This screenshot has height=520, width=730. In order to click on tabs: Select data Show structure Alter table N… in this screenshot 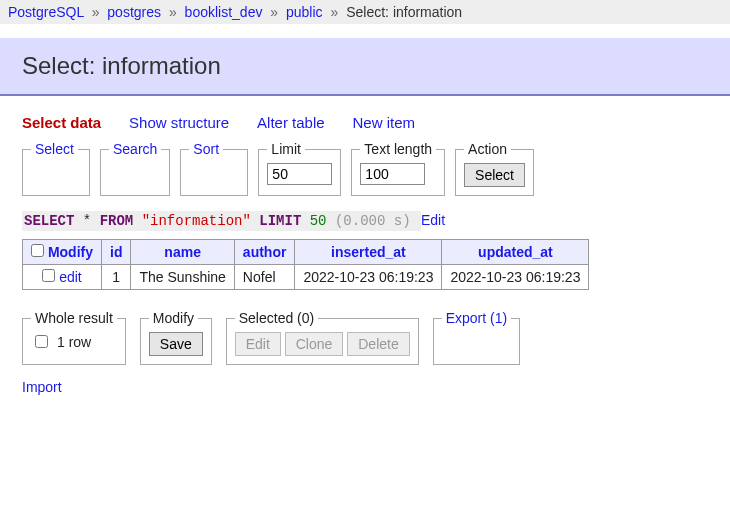, I will do `click(376, 122)`.